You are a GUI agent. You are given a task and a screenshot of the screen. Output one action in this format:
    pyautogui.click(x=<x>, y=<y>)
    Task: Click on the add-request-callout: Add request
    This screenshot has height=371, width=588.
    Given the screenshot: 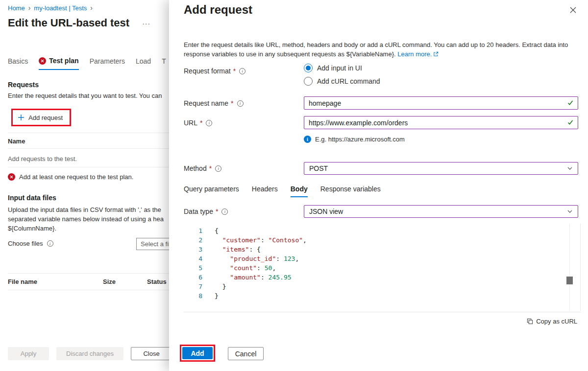 What is the action you would take?
    pyautogui.click(x=41, y=117)
    